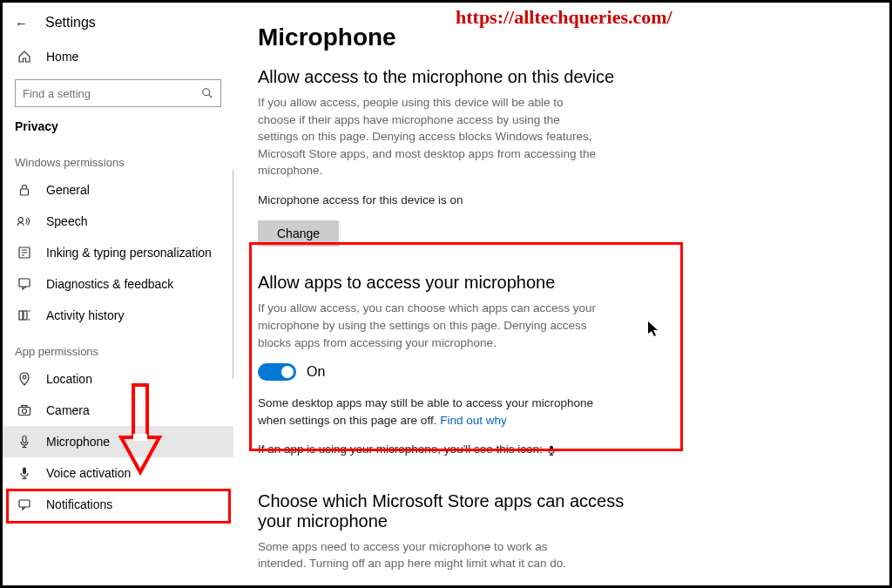 The height and width of the screenshot is (588, 892). Describe the element at coordinates (118, 190) in the screenshot. I see `nav-general: General` at that location.